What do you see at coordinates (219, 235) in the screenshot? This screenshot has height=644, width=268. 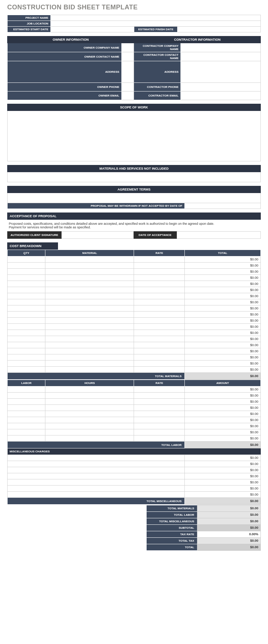 I see `date-accept-field` at bounding box center [219, 235].